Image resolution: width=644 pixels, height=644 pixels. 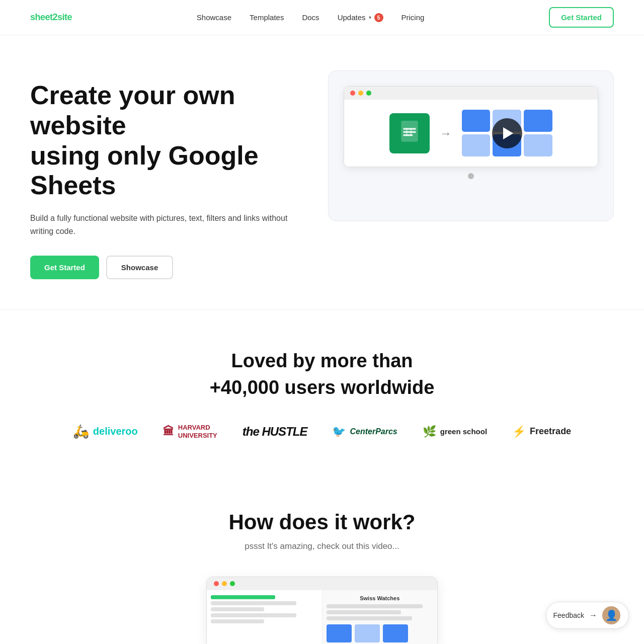 What do you see at coordinates (410, 133) in the screenshot?
I see `google-sheets-icon` at bounding box center [410, 133].